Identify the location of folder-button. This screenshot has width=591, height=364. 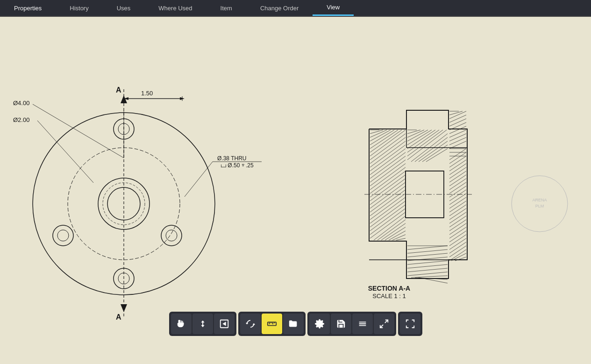
(293, 324).